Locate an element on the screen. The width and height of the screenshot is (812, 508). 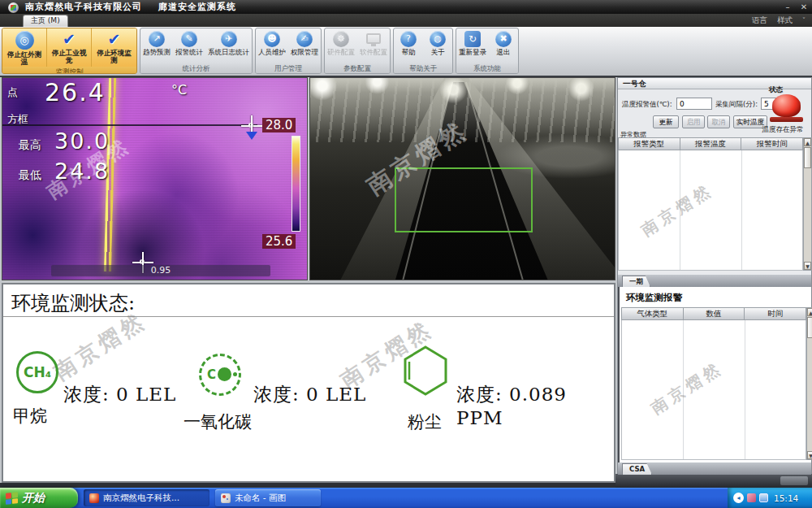
table-column-divider is located at coordinates (684, 390).